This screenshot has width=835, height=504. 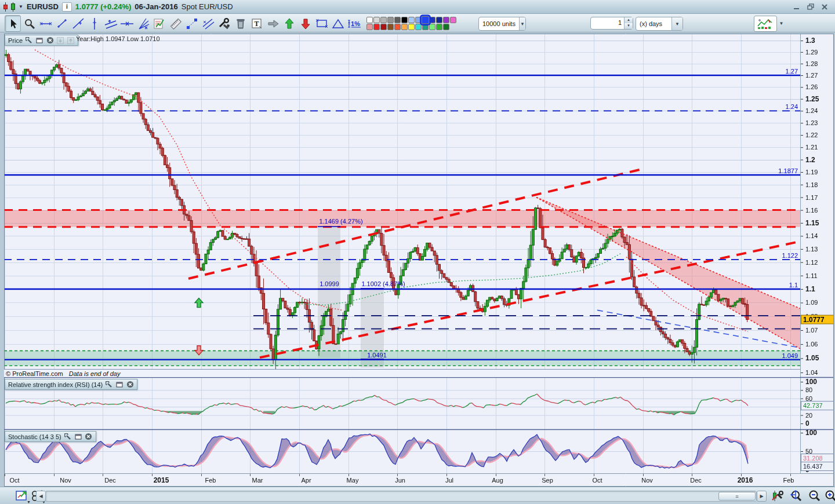 I want to click on move-up-icon, so click(x=71, y=41).